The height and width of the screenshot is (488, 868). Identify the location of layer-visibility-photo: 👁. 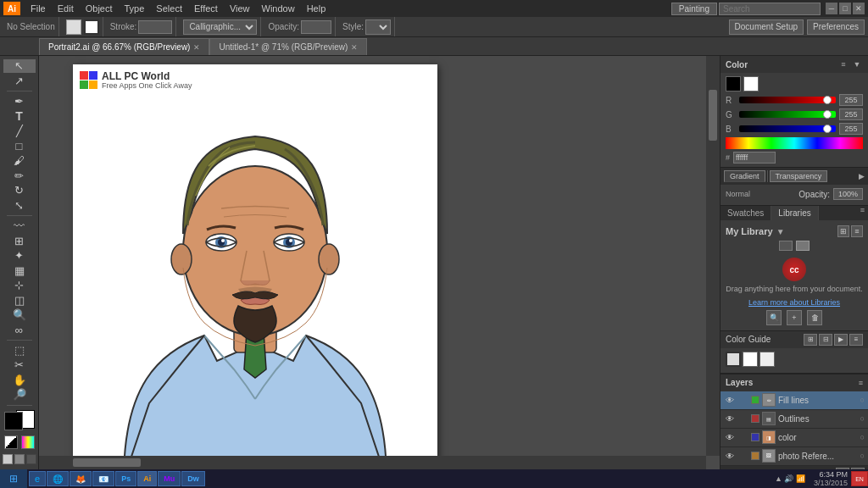
(730, 456).